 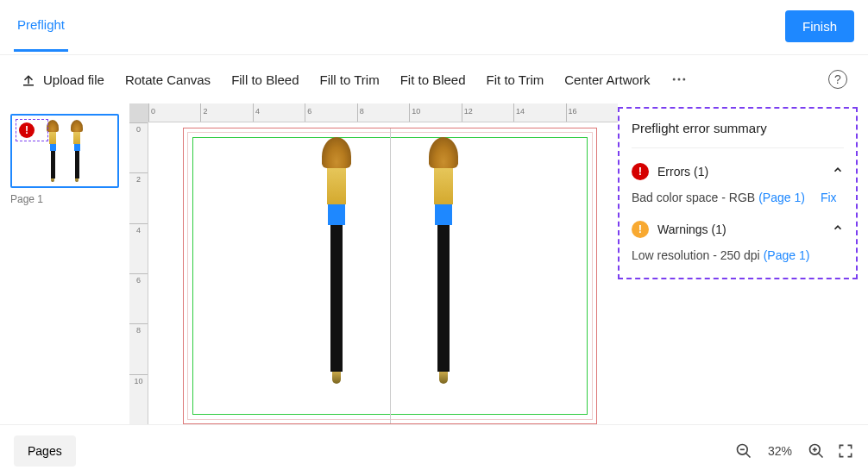 What do you see at coordinates (838, 79) in the screenshot?
I see `help-icon: ?` at bounding box center [838, 79].